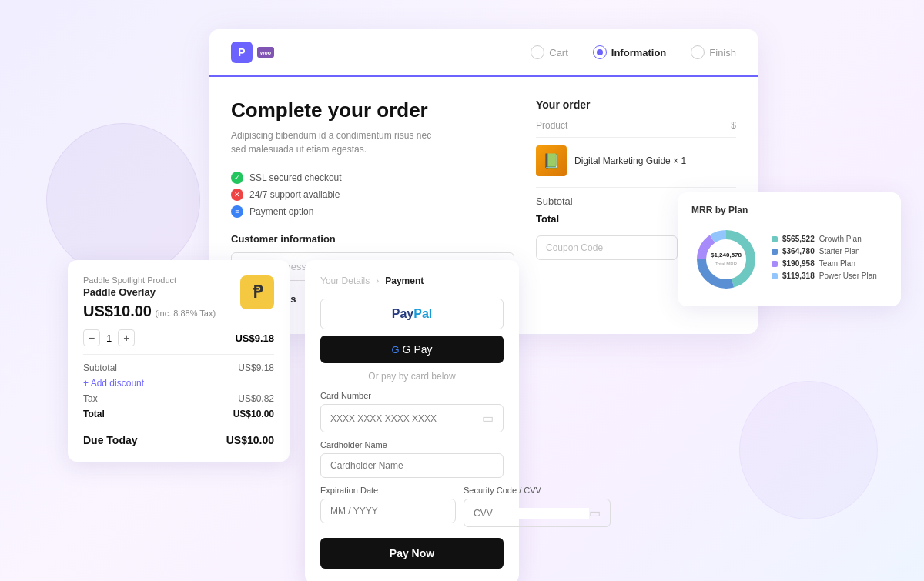  What do you see at coordinates (829, 239) in the screenshot?
I see `legend-item-growth: $565,522 Growth Plan` at bounding box center [829, 239].